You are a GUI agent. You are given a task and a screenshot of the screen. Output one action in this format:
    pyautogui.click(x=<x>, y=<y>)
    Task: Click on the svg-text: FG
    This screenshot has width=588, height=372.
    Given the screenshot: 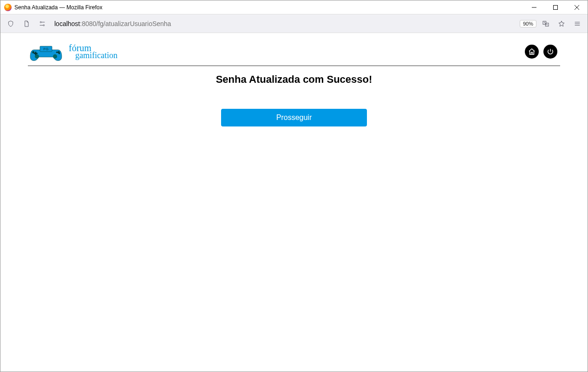 What is the action you would take?
    pyautogui.click(x=46, y=49)
    